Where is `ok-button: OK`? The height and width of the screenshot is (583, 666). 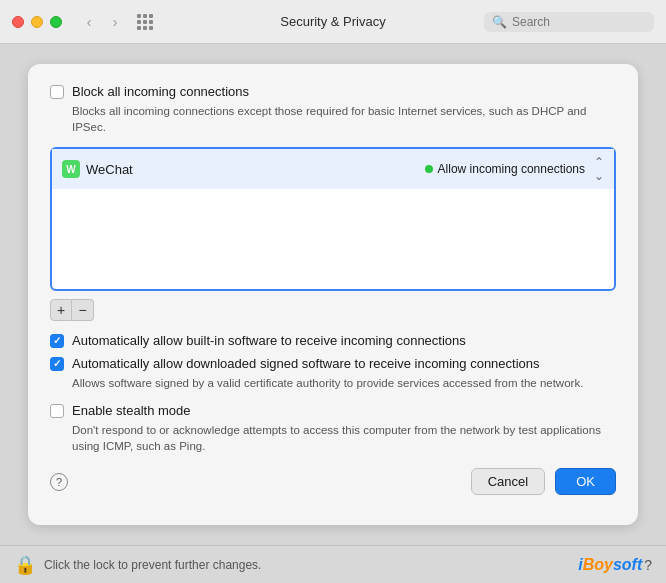
ok-button: OK is located at coordinates (586, 482).